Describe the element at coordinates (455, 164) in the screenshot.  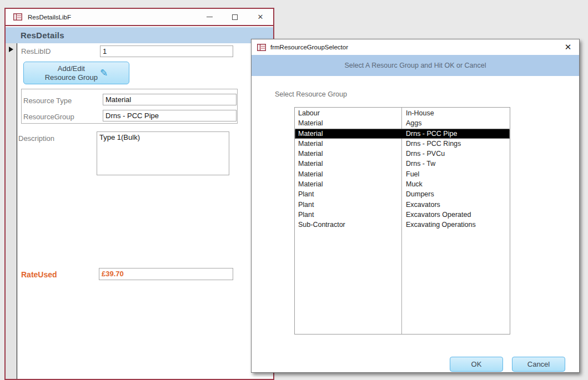
I see `row-group-cell: Drns - Tw` at that location.